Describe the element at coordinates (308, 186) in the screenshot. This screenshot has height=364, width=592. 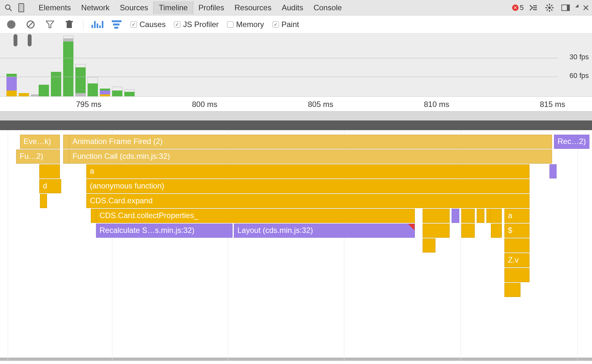
I see `flame-event: (anonymous function)` at that location.